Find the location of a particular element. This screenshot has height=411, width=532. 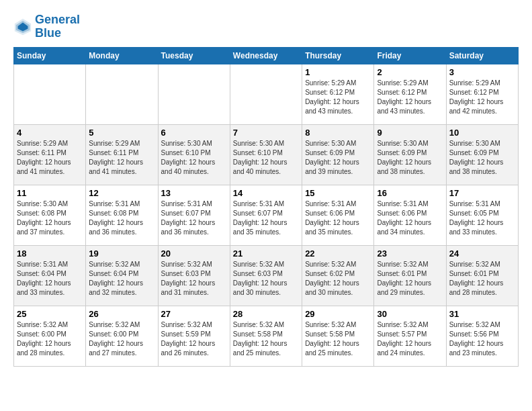

day-number: 30 is located at coordinates (410, 314).